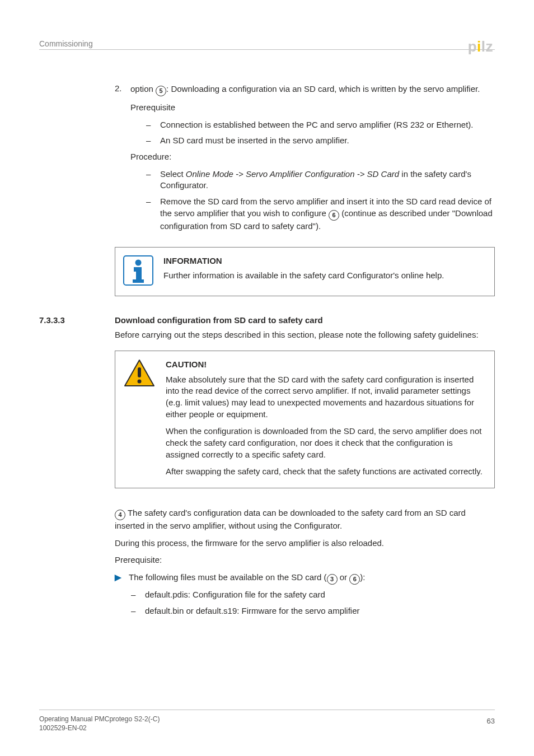  I want to click on text: default.pdis: Configuration file for the…, so click(320, 595).